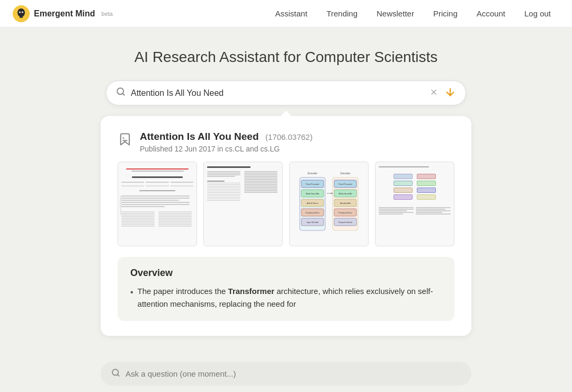 This screenshot has height=392, width=572. Describe the element at coordinates (286, 374) in the screenshot. I see `bottom-bar` at that location.